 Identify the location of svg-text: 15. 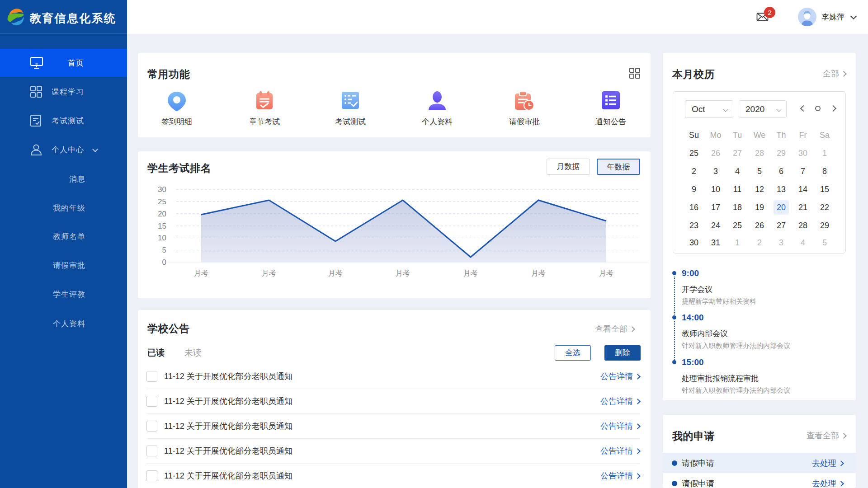
(162, 226).